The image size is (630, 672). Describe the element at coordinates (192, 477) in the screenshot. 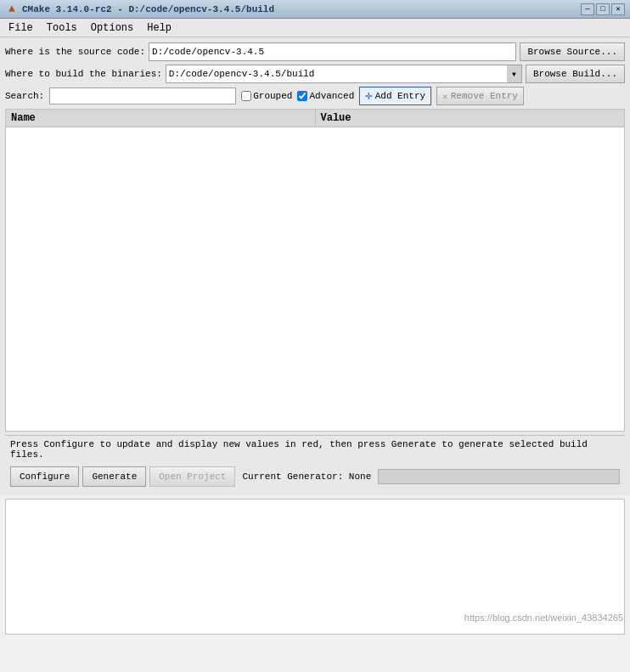

I see `open-project-button: Open Project` at that location.